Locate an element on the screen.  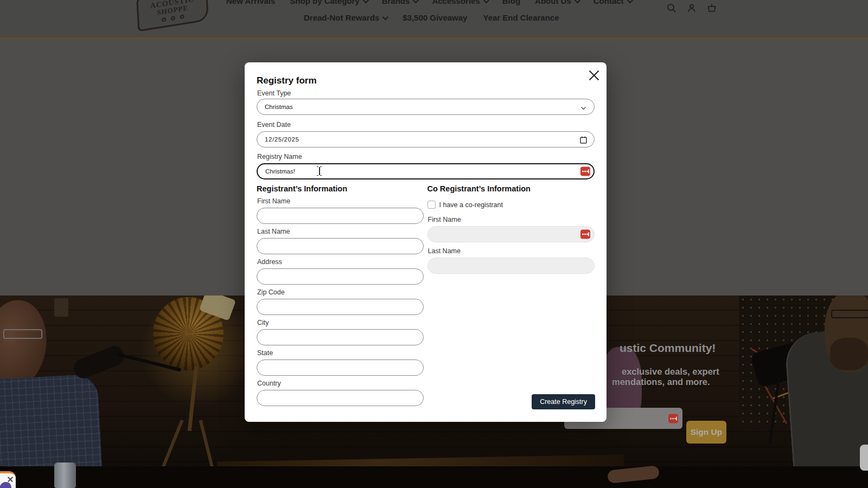
photo-tumbler-cup is located at coordinates (65, 475).